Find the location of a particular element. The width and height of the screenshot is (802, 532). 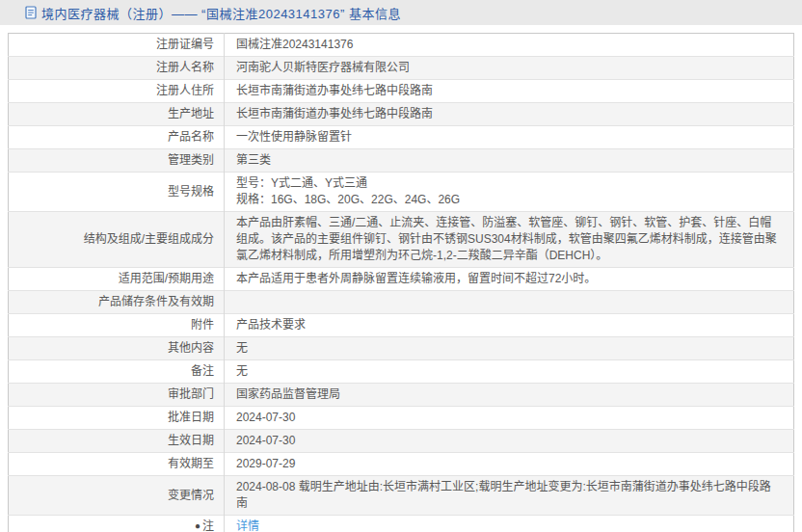

row-value: 本产品适用于患者外周静脉留置连续输液用，留置时间不超过72小时。 is located at coordinates (509, 279).